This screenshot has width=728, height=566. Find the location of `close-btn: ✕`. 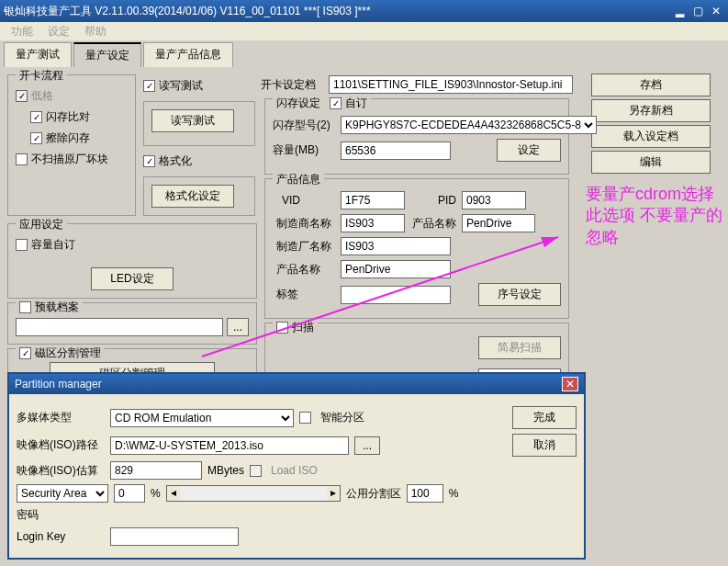

close-btn: ✕ is located at coordinates (716, 11).